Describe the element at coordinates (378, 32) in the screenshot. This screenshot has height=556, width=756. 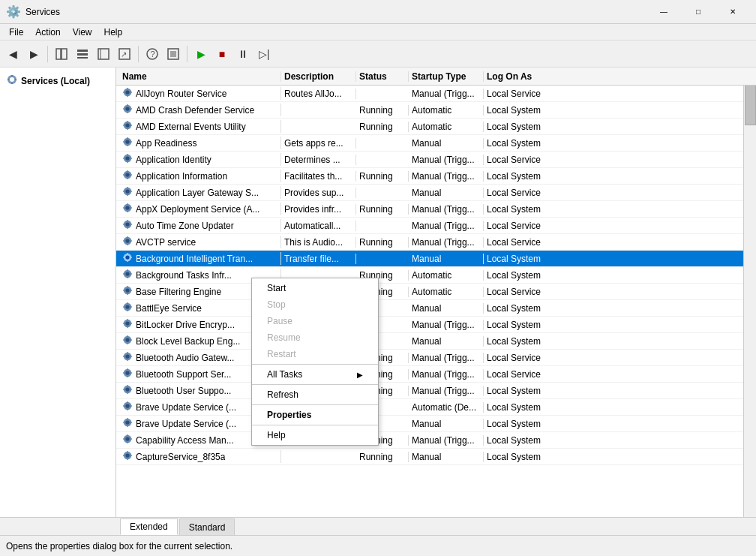
I see `menu-bar: File Action View Help` at that location.